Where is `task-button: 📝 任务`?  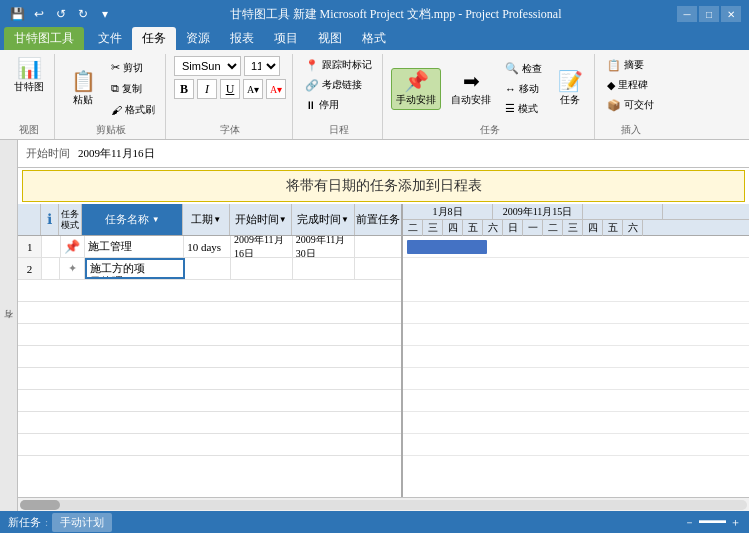
task-button: 📝 任务 is located at coordinates (570, 89).